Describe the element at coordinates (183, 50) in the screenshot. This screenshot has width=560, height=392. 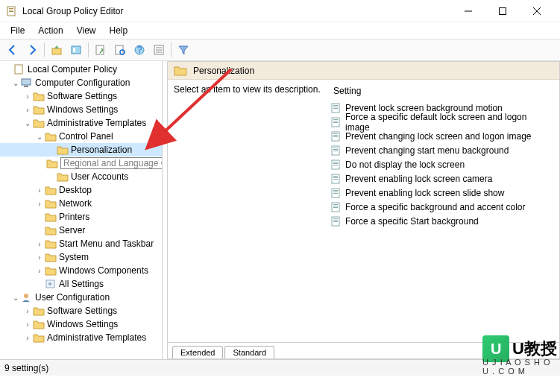
I see `filter-icon` at that location.